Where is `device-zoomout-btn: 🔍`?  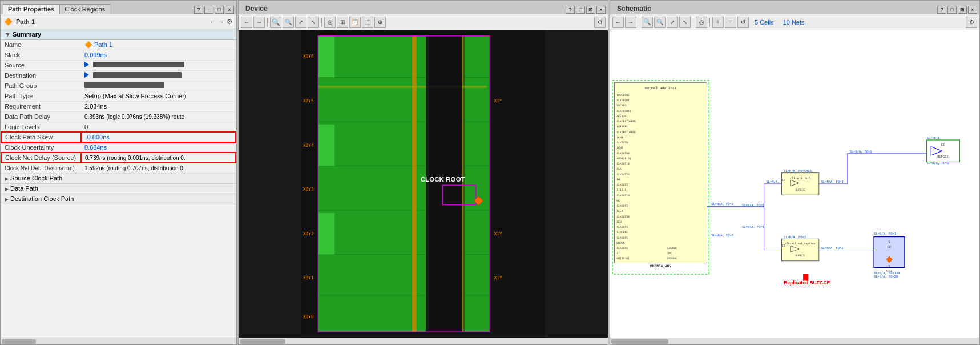
device-zoomout-btn: 🔍 is located at coordinates (288, 22).